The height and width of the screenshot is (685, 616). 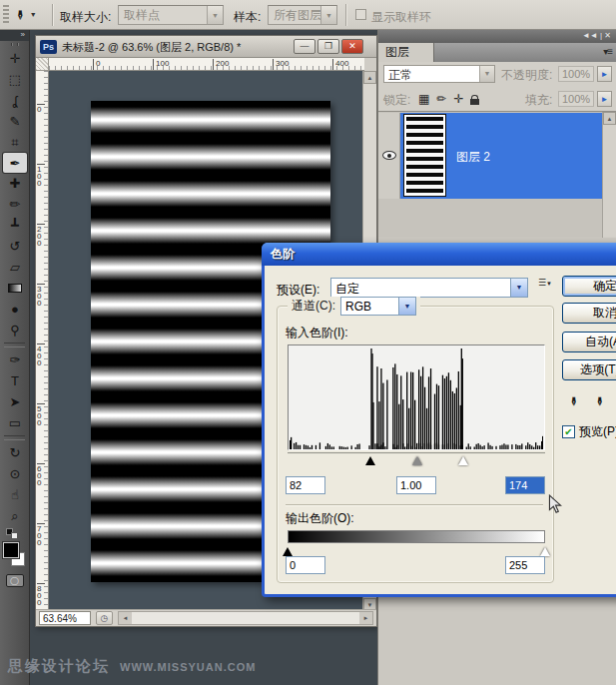 What do you see at coordinates (14, 44) in the screenshot?
I see `tools-grip` at bounding box center [14, 44].